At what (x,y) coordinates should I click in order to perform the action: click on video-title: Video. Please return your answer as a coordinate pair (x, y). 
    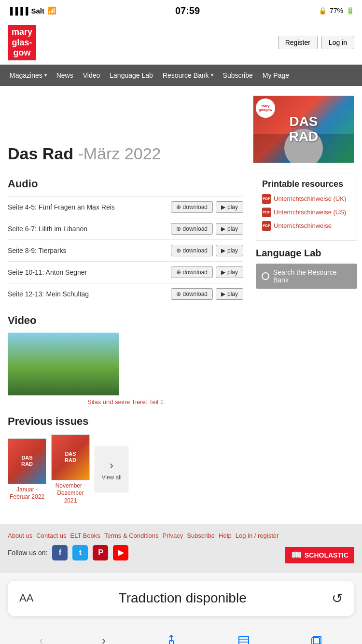
    Looking at the image, I should click on (125, 321).